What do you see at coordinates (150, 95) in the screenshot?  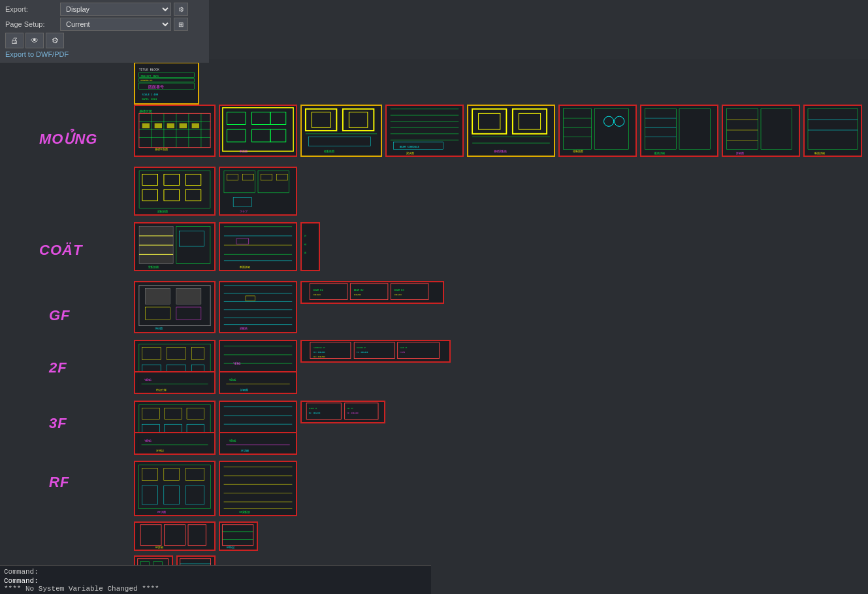 I see `svg-text: SCALE 1:100` at bounding box center [150, 95].